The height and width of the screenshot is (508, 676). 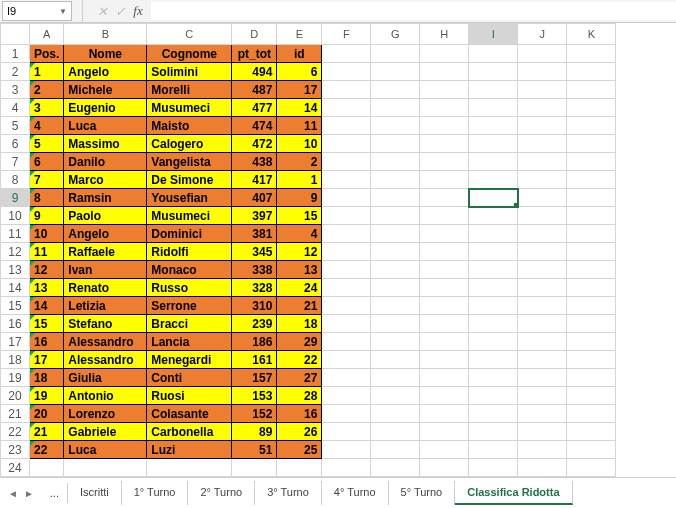 I want to click on cell-B3: Michele, so click(x=106, y=90).